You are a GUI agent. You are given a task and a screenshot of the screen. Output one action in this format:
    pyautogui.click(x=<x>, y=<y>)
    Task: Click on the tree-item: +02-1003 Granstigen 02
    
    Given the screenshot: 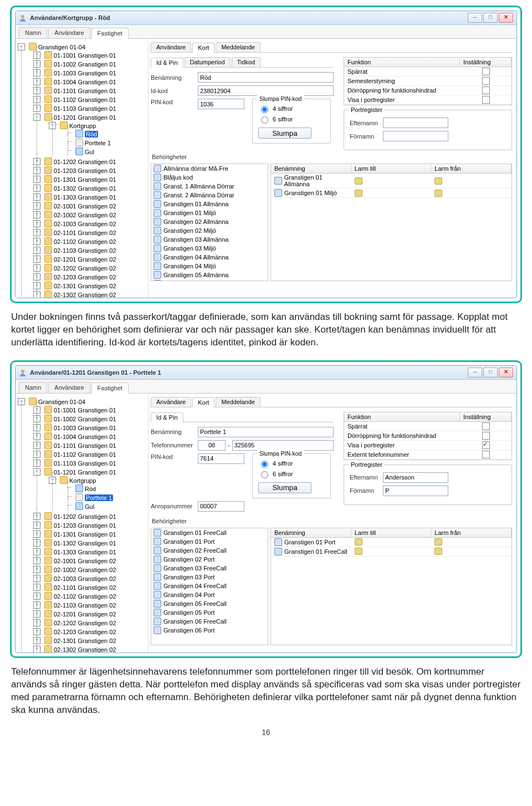 What is the action you would take?
    pyautogui.click(x=91, y=223)
    